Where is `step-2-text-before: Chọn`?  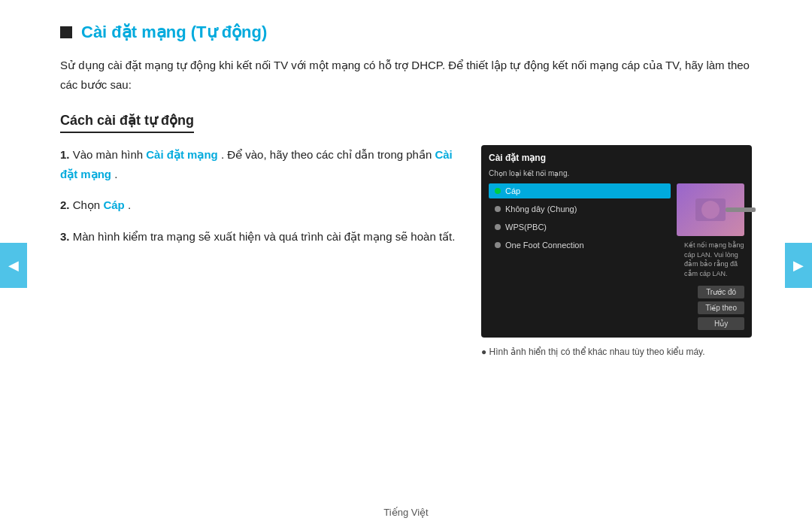 step-2-text-before: Chọn is located at coordinates (89, 204).